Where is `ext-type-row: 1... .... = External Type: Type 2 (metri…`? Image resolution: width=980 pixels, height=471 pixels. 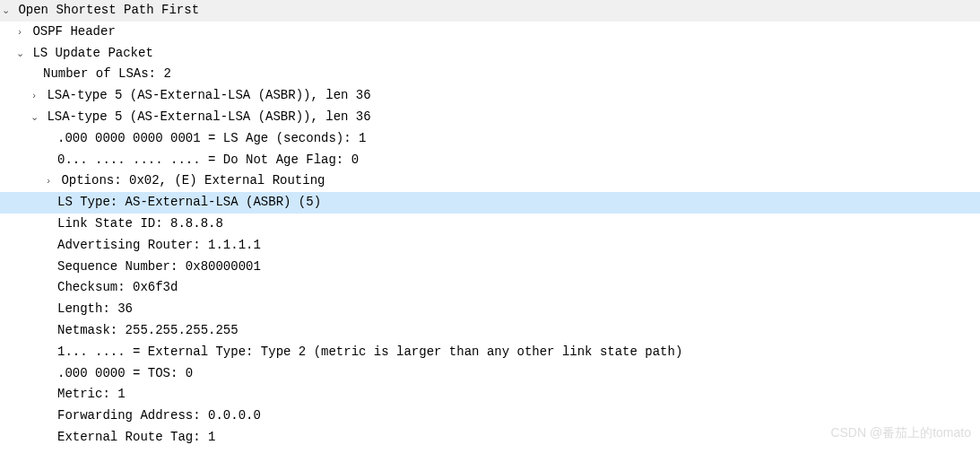 ext-type-row: 1... .... = External Type: Type 2 (metri… is located at coordinates (490, 353).